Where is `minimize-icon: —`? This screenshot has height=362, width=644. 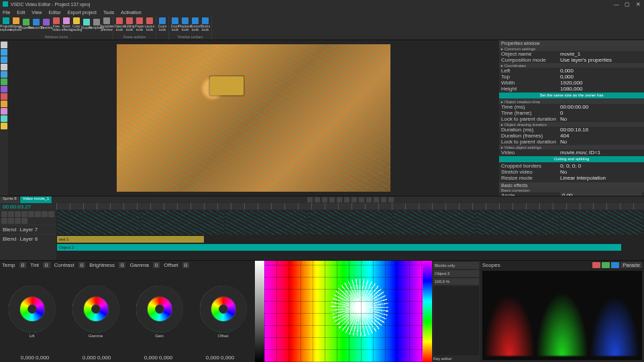
minimize-icon: — is located at coordinates (616, 4).